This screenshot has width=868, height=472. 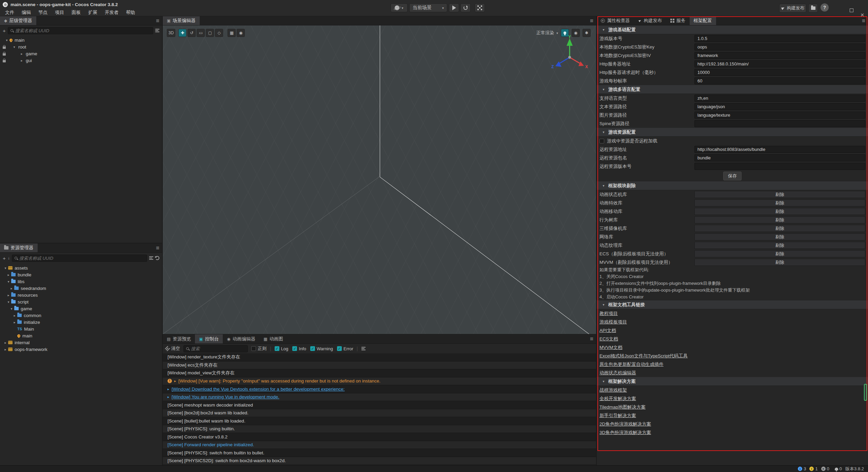 I want to click on link-全栈开发解决方案: 全栈开发解决方案, so click(x=618, y=399).